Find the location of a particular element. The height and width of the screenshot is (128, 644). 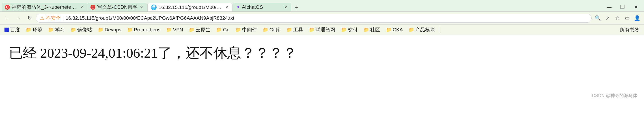

folder-icon-tools: 📁 is located at coordinates (289, 30).